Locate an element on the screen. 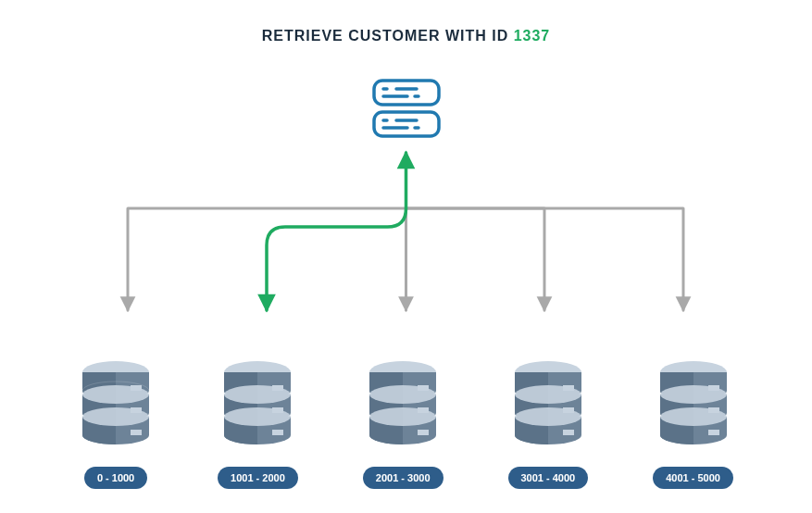 The height and width of the screenshot is (513, 812). shard-node: 1001 - 2000 is located at coordinates (257, 424).